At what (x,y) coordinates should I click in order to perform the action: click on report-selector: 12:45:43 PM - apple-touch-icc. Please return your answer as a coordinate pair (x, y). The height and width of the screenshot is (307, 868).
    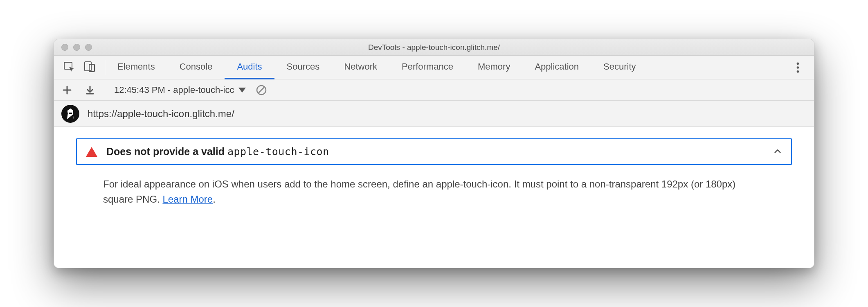
    Looking at the image, I should click on (180, 90).